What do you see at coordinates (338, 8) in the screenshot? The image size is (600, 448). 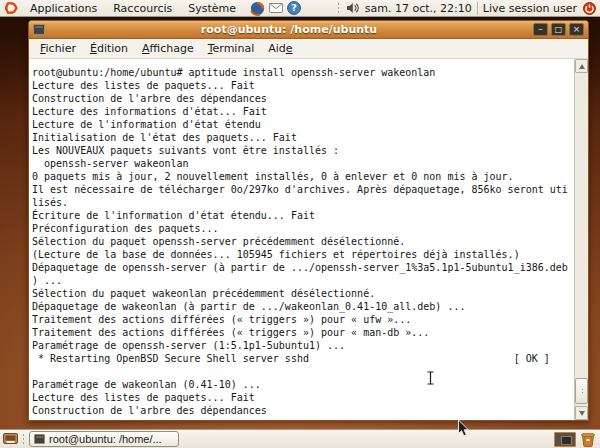 I see `applet-handle` at bounding box center [338, 8].